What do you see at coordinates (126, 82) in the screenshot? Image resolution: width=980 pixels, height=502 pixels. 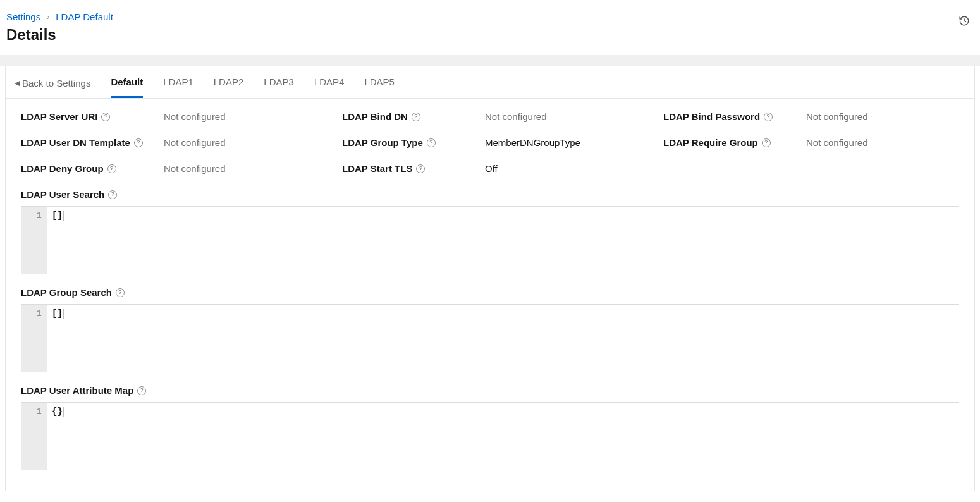 I see `tab-default: Default` at bounding box center [126, 82].